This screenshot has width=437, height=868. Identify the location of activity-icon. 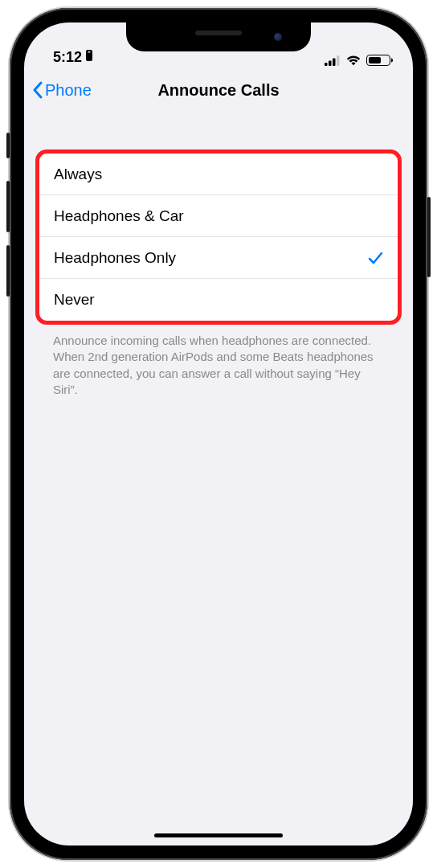
(89, 58).